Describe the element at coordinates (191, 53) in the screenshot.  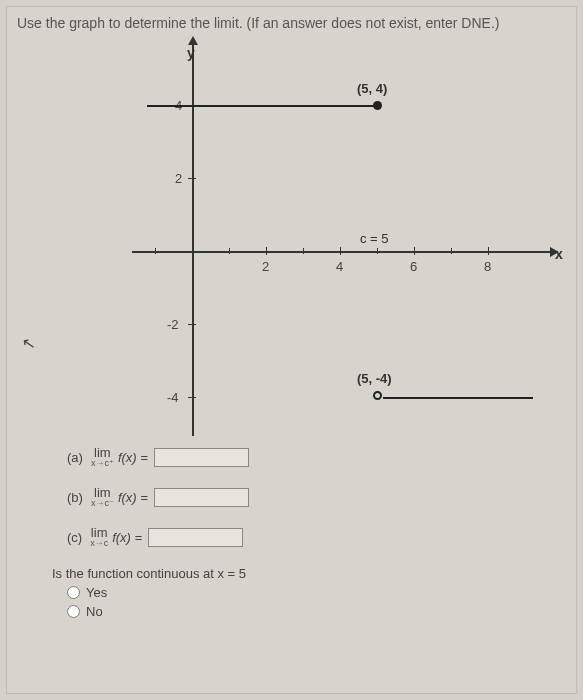
I see `y-axis-label: y` at that location.